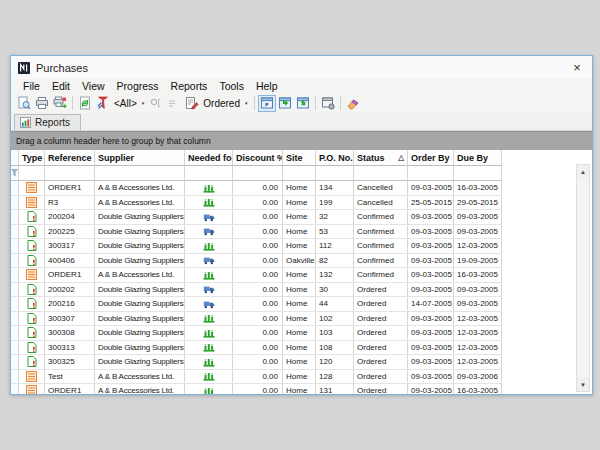 The height and width of the screenshot is (450, 600). Describe the element at coordinates (478, 158) in the screenshot. I see `column-header-due-by: Due By` at that location.